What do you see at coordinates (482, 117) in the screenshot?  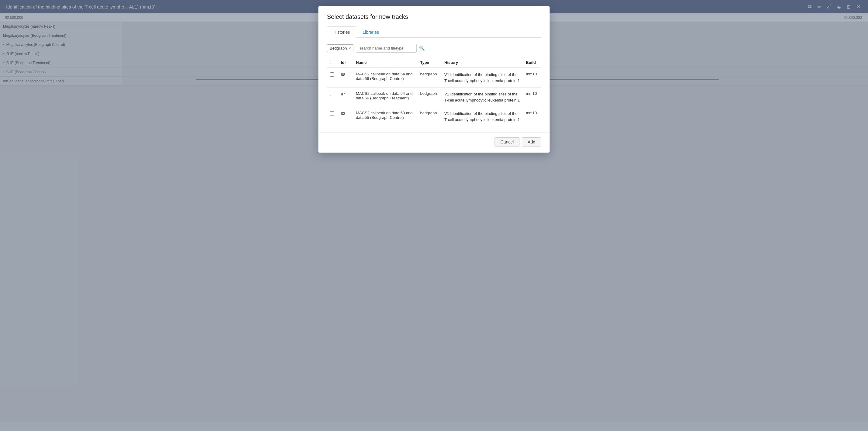 I see `row-history-2: V1 Identification of the binding sites o…` at bounding box center [482, 117].